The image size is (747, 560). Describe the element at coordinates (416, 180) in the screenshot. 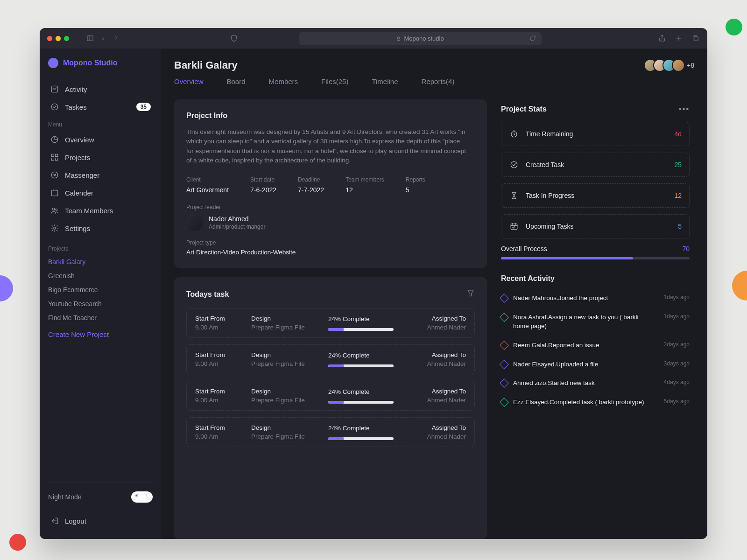

I see `info-label: Reports` at that location.